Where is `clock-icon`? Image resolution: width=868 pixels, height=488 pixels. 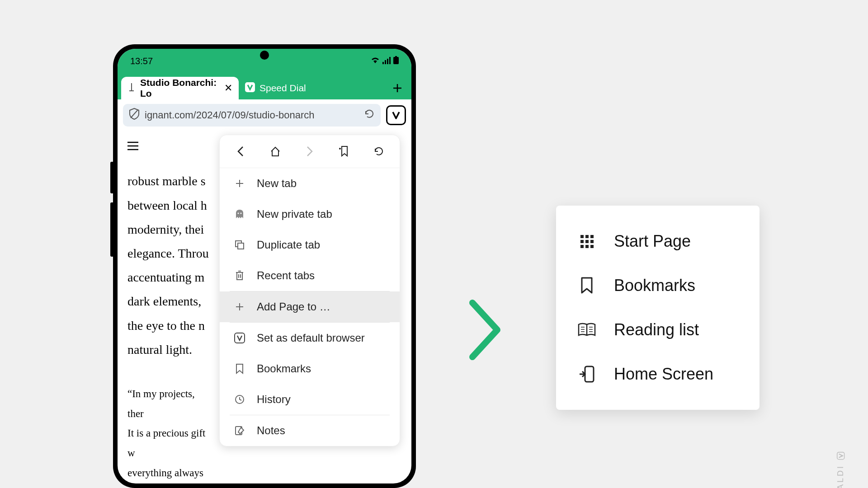
clock-icon is located at coordinates (240, 399).